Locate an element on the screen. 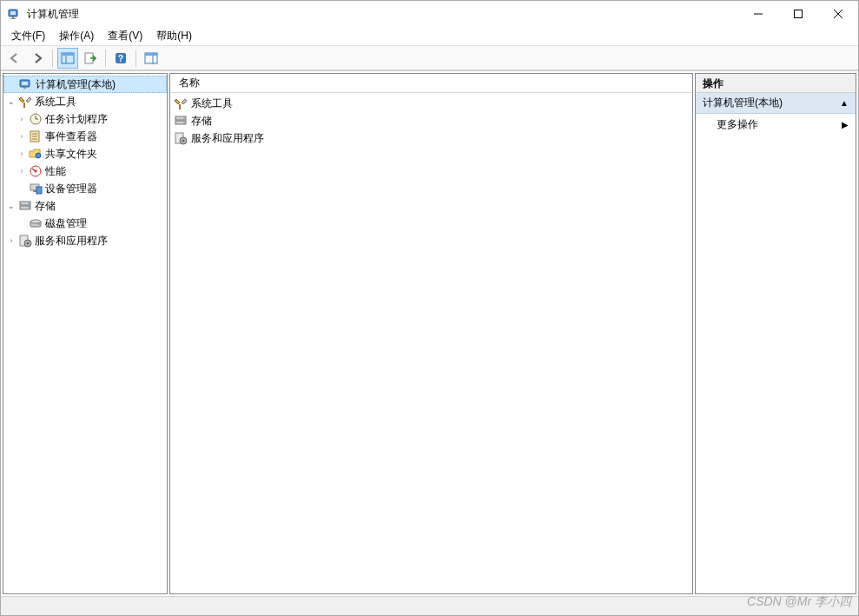  menu-view: 查看(V) is located at coordinates (125, 36).